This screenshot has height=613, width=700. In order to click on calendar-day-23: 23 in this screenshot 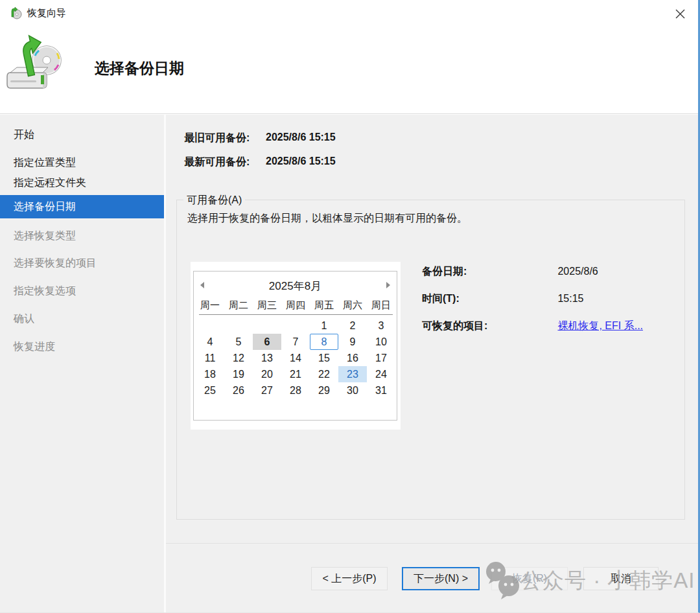, I will do `click(353, 375)`.